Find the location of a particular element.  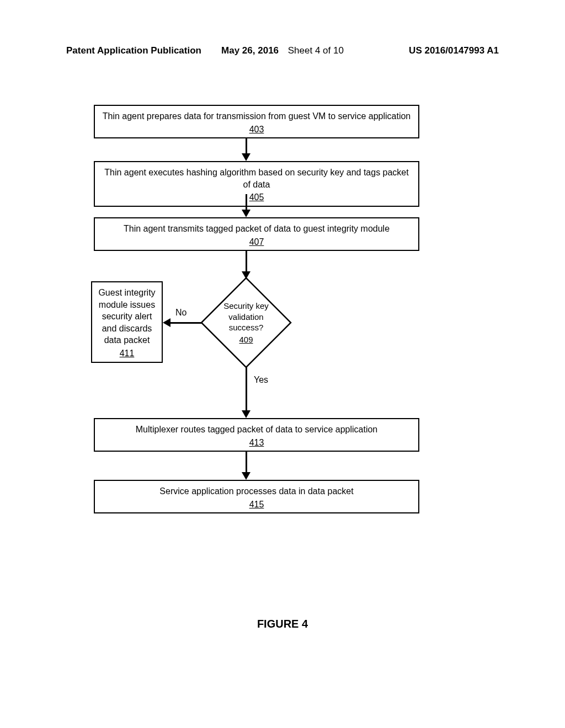

decision-text: Security key validation success? is located at coordinates (246, 317).